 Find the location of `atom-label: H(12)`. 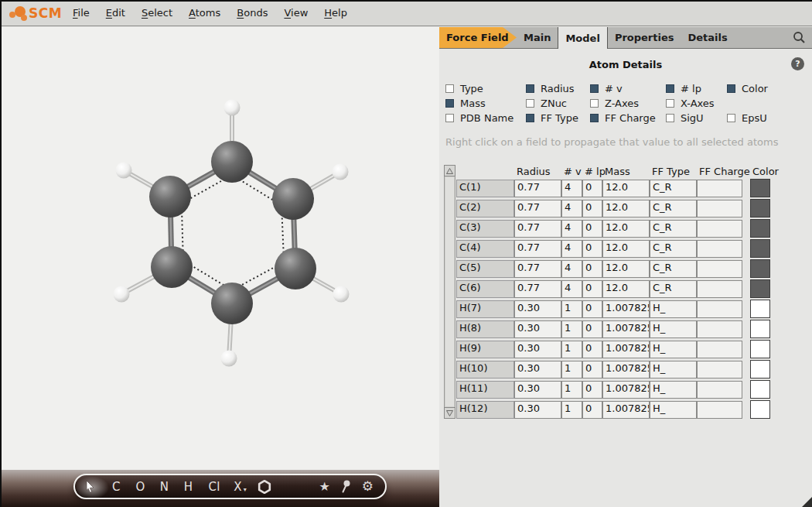

atom-label: H(12) is located at coordinates (486, 410).